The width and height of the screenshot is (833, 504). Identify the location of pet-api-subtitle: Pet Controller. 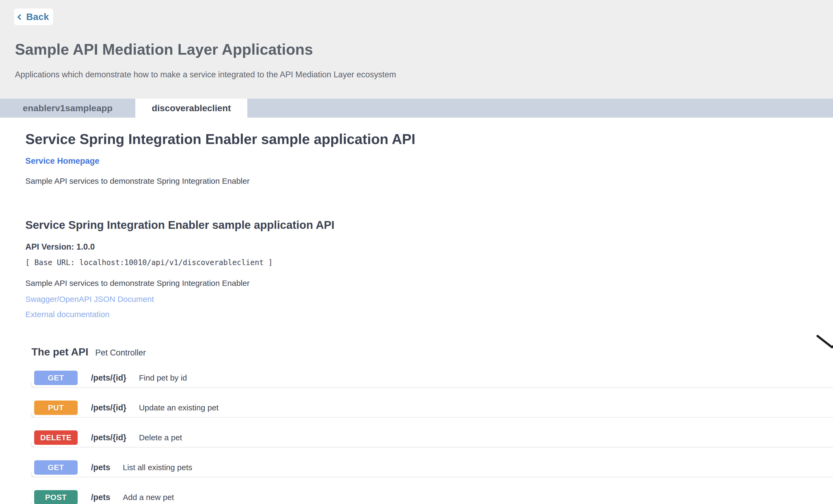
(121, 353).